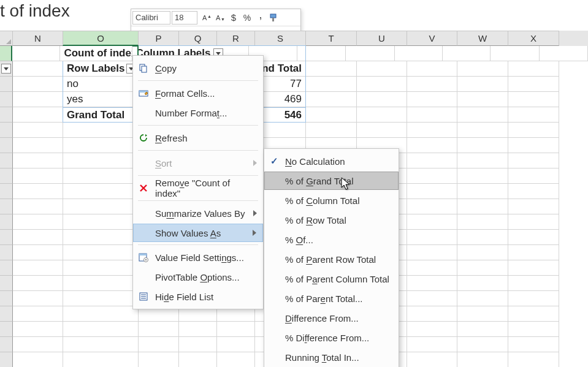 Image resolution: width=588 pixels, height=367 pixels. What do you see at coordinates (96, 54) in the screenshot?
I see `pivot-count-header: Count of index` at bounding box center [96, 54].